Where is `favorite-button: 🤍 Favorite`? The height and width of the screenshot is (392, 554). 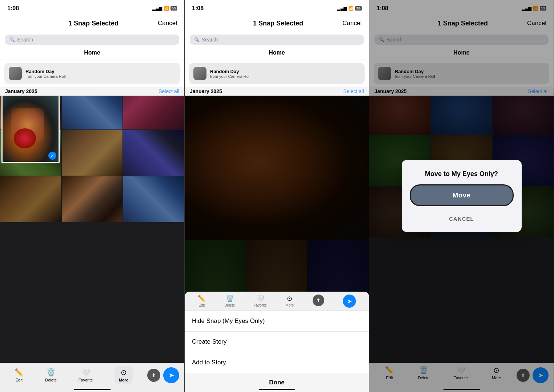
favorite-button: 🤍 Favorite is located at coordinates (86, 375).